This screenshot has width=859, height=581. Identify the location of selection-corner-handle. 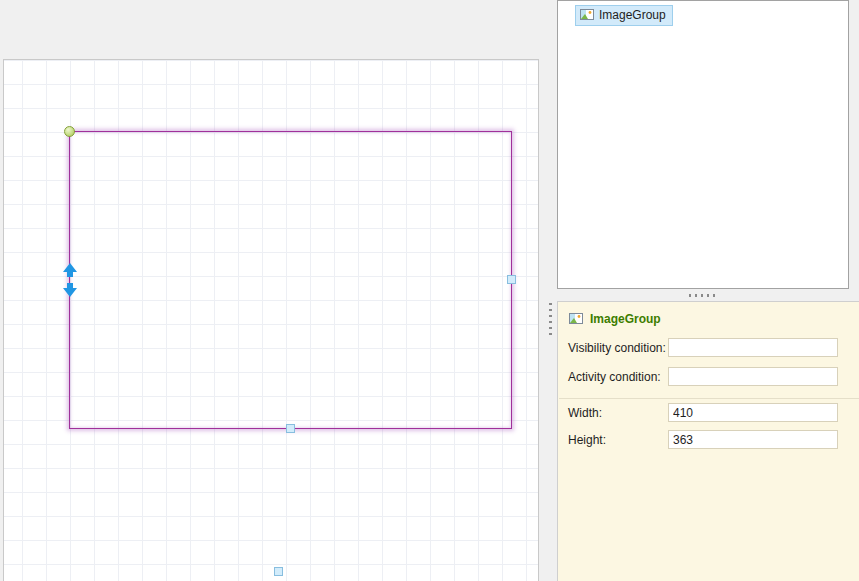
(70, 132).